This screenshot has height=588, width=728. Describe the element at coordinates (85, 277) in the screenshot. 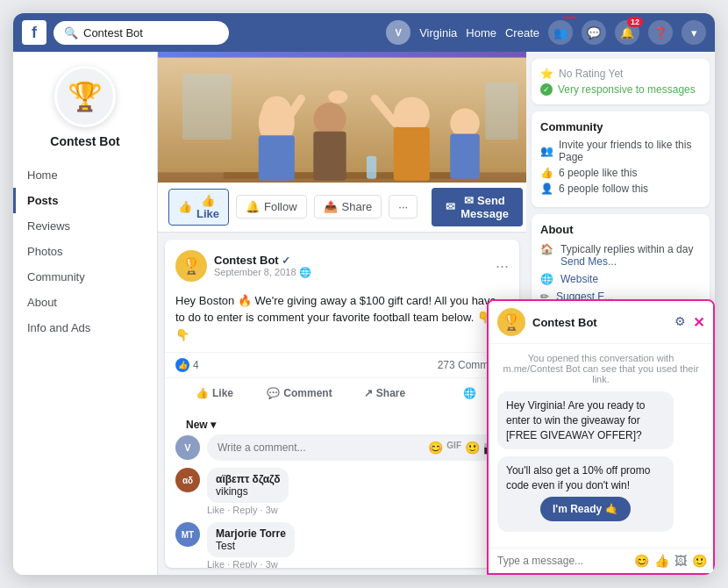

I see `sidebar-item-community: Community` at that location.